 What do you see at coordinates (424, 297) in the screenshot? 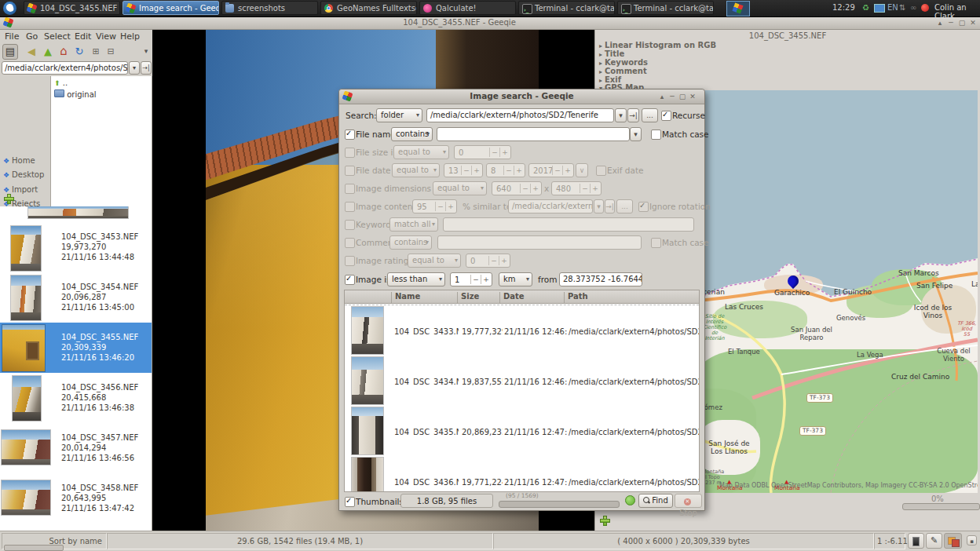
I see `column-header-name: Name` at bounding box center [424, 297].